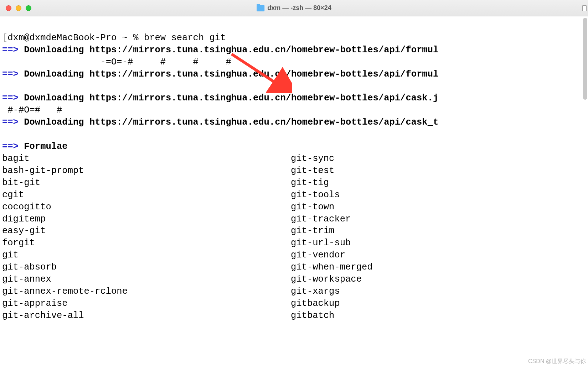  What do you see at coordinates (332, 267) in the screenshot?
I see `list-item: git-when-merged` at bounding box center [332, 267].